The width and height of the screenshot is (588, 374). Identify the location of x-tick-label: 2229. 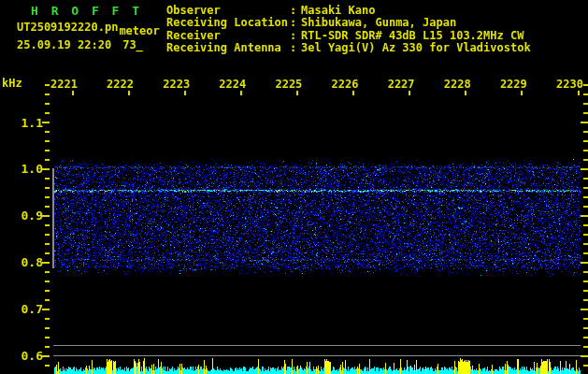
(514, 84).